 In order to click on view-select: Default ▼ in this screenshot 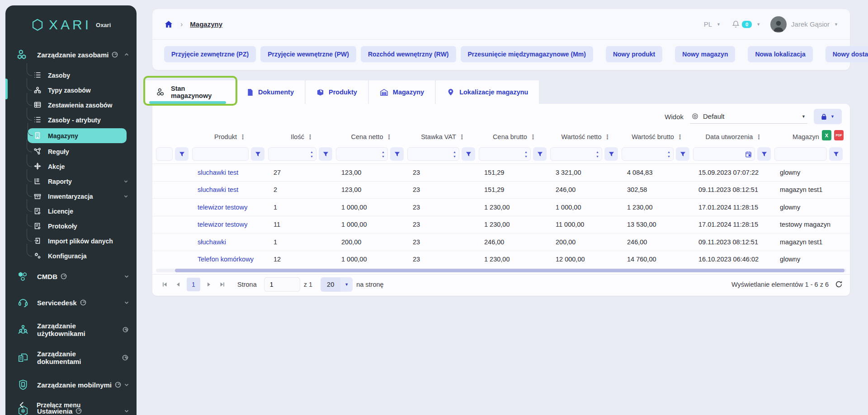, I will do `click(749, 117)`.